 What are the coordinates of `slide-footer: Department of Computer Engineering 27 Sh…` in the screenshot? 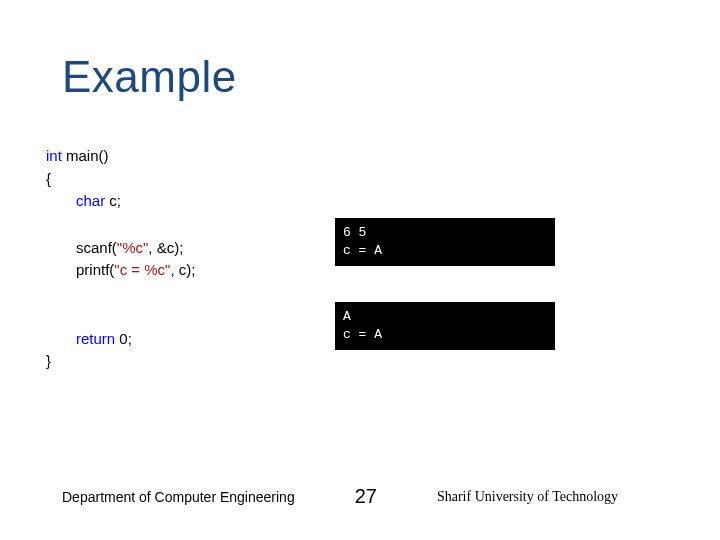 It's located at (360, 496).